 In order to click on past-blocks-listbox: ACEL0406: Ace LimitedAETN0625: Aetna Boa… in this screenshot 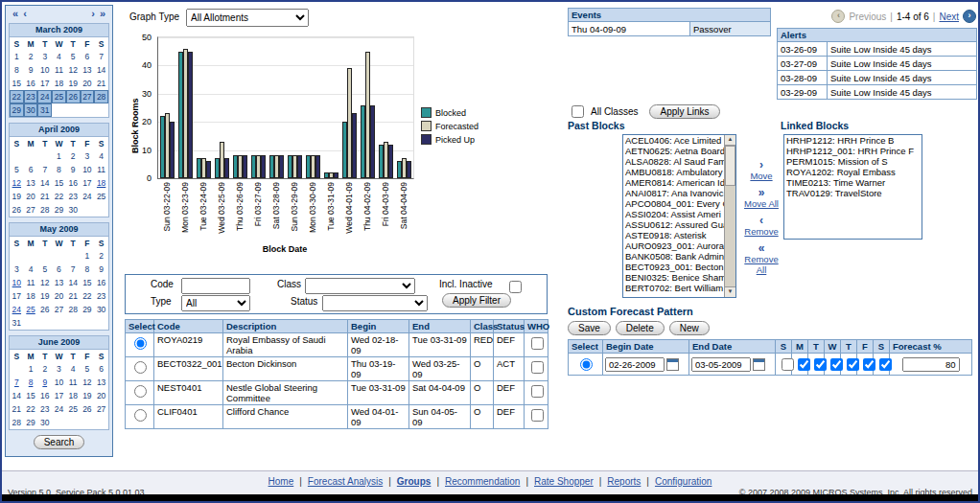, I will do `click(679, 217)`.